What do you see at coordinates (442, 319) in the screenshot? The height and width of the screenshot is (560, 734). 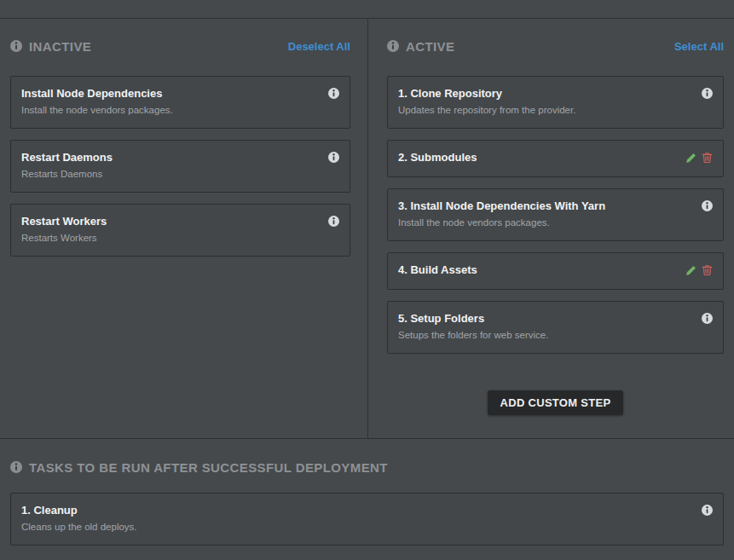 I see `task-card-title: 5. Setup Folders` at bounding box center [442, 319].